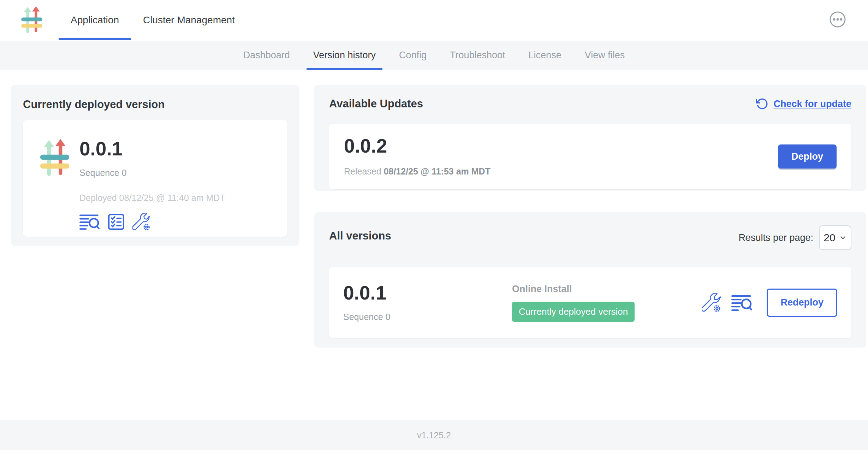 This screenshot has width=868, height=450. Describe the element at coordinates (417, 172) in the screenshot. I see `update-released-timestamp: Released 08/12/25 @ 11:53 am MDT` at that location.